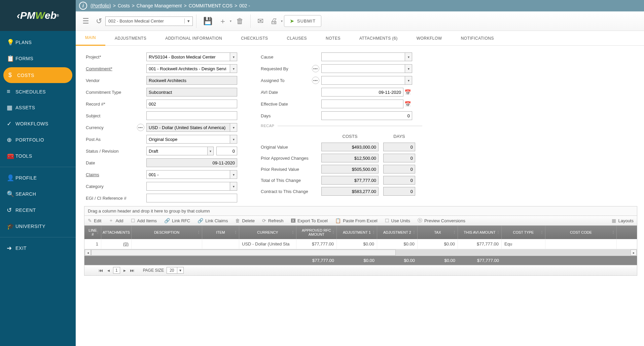 The width and height of the screenshot is (644, 346). Describe the element at coordinates (188, 175) in the screenshot. I see `claims-field` at that location.